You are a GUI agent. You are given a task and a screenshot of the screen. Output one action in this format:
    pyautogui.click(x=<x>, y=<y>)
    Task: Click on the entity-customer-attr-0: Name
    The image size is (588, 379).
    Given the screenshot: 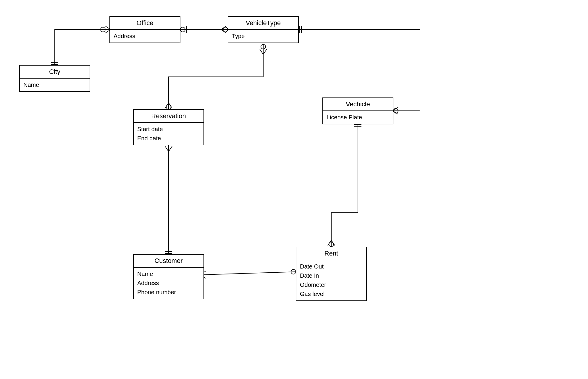 What is the action you would take?
    pyautogui.click(x=169, y=274)
    